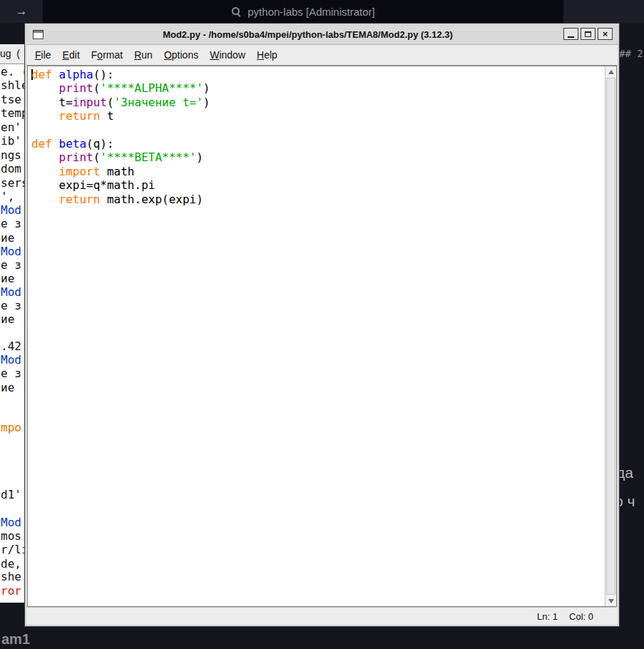 The image size is (644, 649). Describe the element at coordinates (303, 11) in the screenshot. I see `terminal-tab: python-labs [Administrator]` at that location.